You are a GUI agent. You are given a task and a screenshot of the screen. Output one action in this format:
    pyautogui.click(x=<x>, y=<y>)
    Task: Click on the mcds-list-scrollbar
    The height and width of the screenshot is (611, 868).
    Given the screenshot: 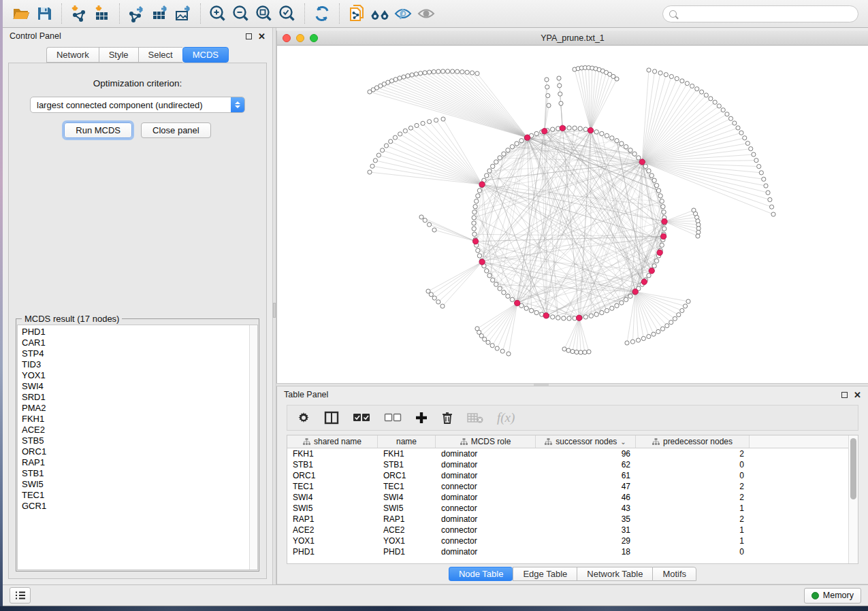 What is the action you would take?
    pyautogui.click(x=253, y=448)
    